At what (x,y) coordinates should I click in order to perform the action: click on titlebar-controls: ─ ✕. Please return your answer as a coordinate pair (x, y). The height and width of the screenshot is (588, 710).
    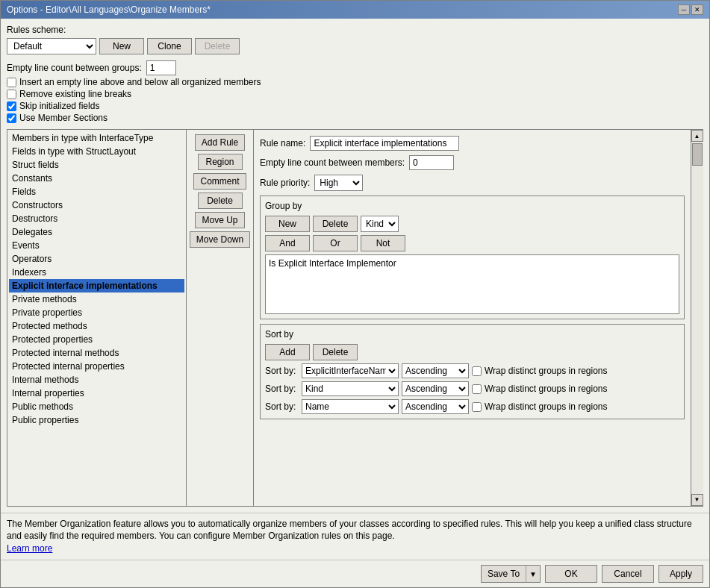
    Looking at the image, I should click on (691, 10).